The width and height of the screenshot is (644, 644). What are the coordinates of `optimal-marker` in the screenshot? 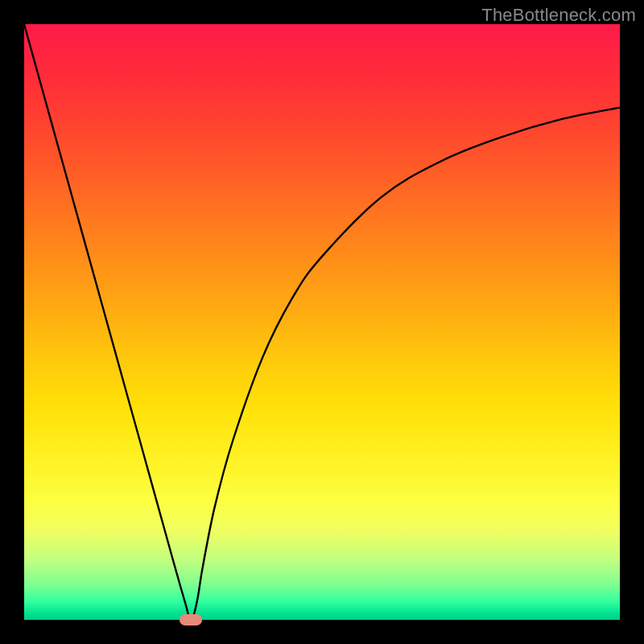 It's located at (191, 620).